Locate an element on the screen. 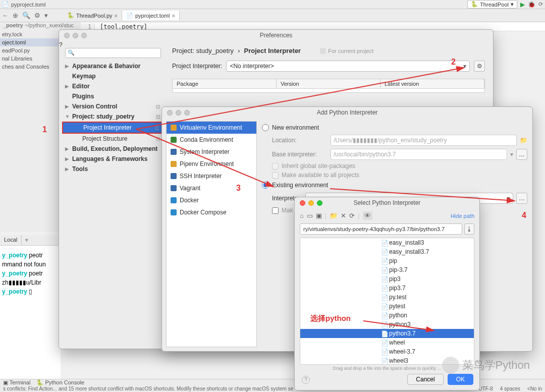  file-list-item: 📄wheel is located at coordinates (387, 343).